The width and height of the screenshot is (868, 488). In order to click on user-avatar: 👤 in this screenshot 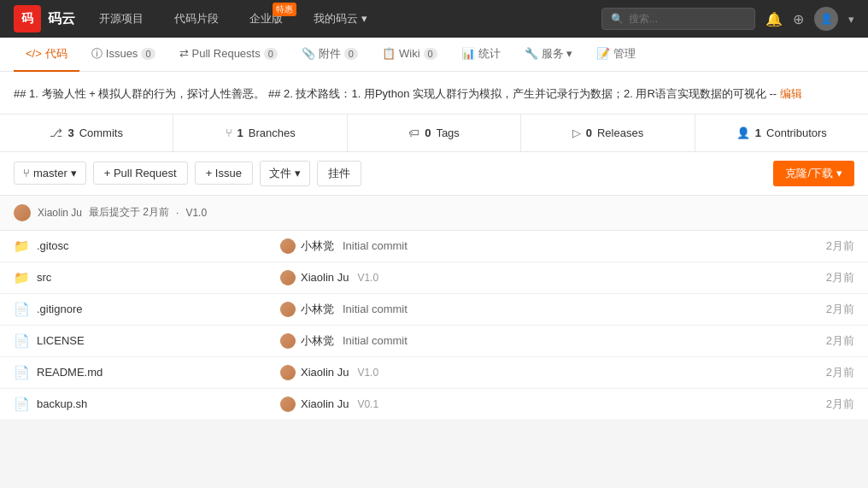, I will do `click(826, 19)`.